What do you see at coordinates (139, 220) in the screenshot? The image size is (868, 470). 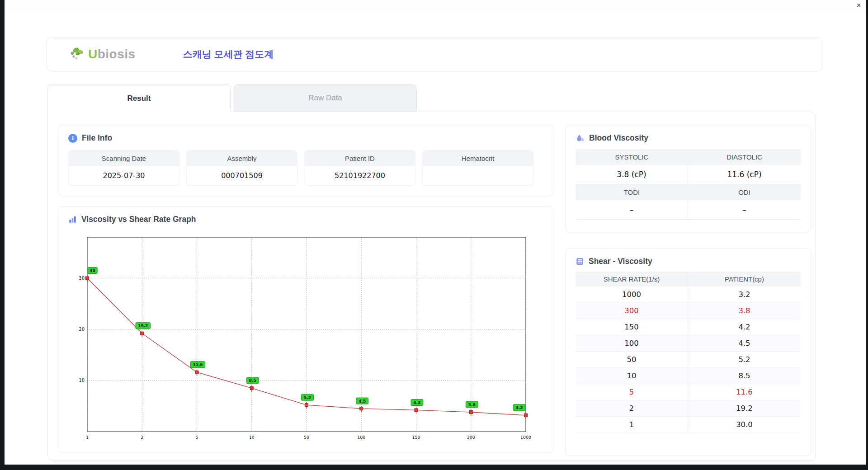 I see `graph-title: Viscosity vs Shear Rate Graph` at bounding box center [139, 220].